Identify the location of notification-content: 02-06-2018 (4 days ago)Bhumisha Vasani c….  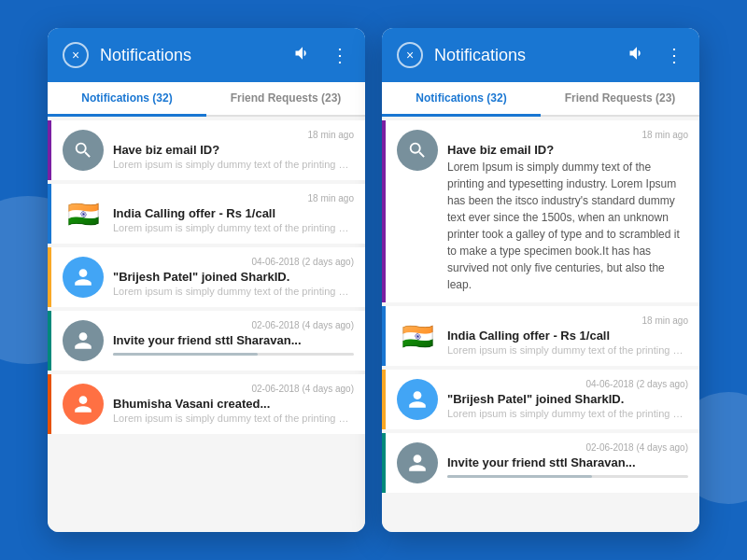
(233, 403).